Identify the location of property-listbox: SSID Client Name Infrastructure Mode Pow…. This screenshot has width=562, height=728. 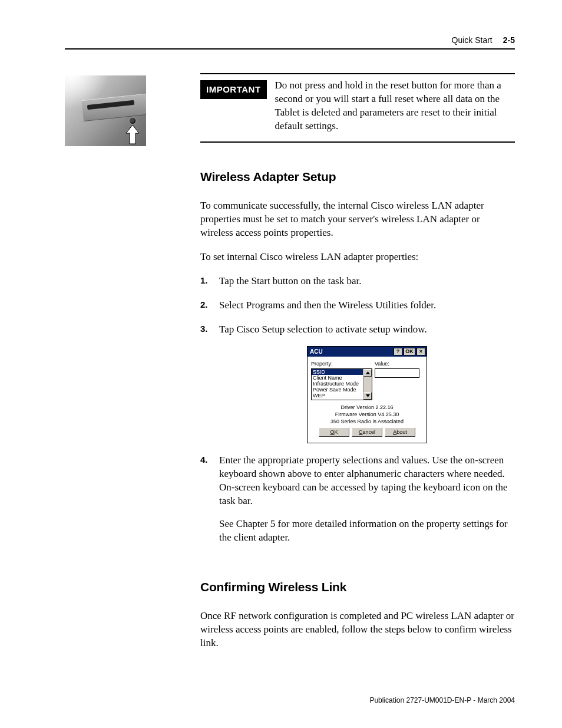
(342, 384).